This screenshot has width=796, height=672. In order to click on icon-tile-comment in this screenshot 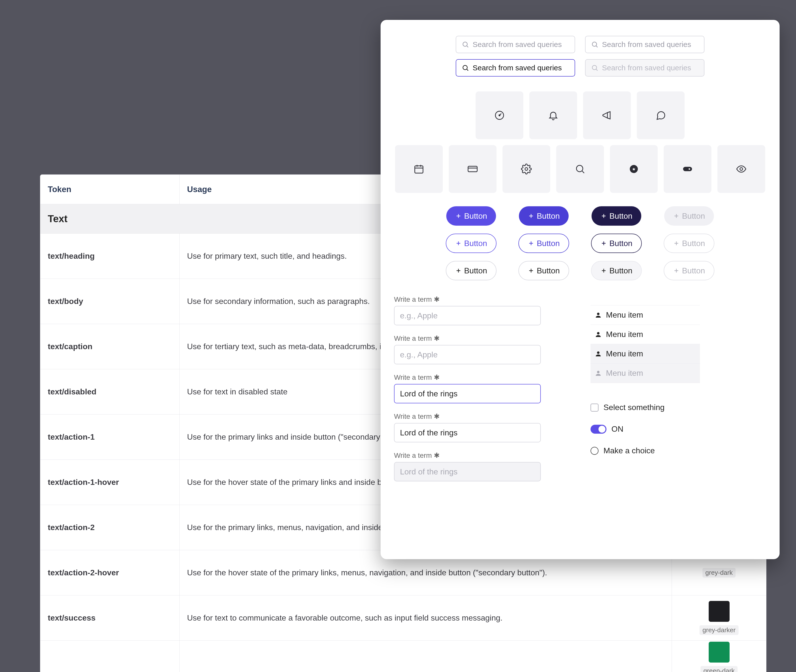, I will do `click(661, 115)`.